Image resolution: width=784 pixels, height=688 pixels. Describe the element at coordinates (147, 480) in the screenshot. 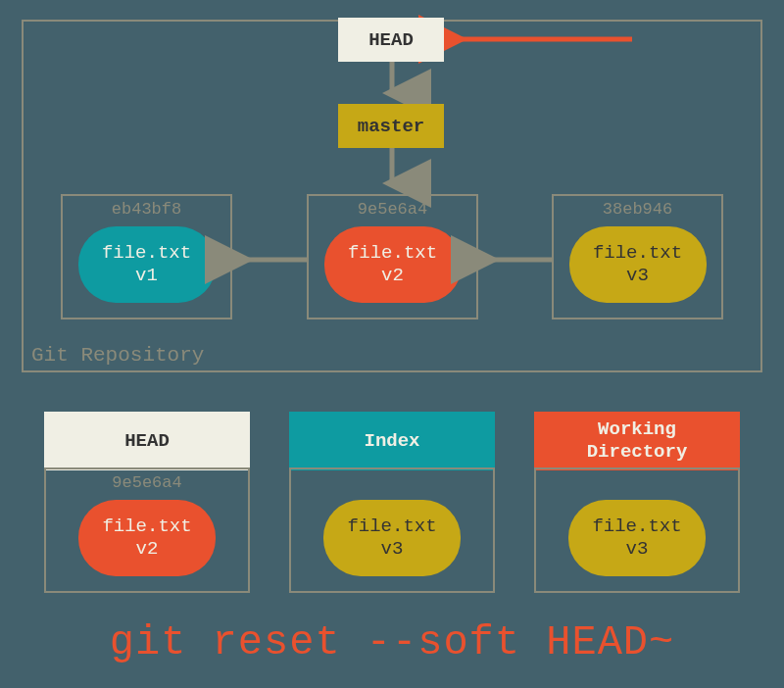

I see `head-area-hash: 9e5e6a4` at that location.